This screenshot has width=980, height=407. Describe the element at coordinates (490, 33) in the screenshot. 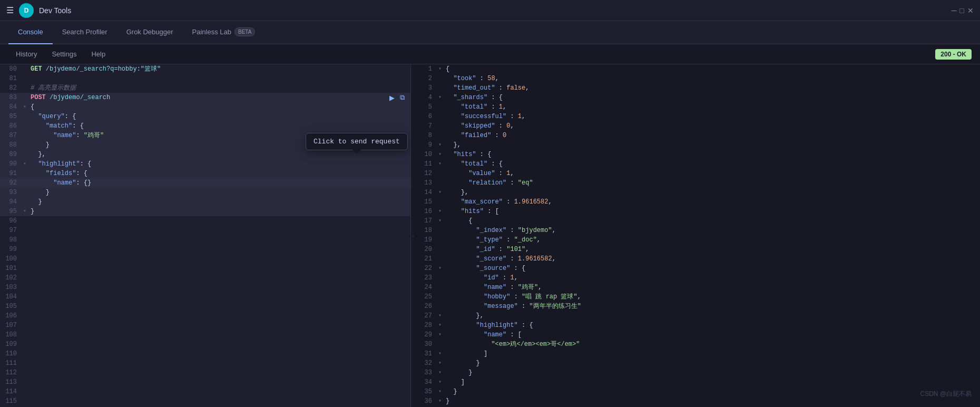

I see `nav-tabs: Console Search Profiler Grok Debugger Pa…` at that location.